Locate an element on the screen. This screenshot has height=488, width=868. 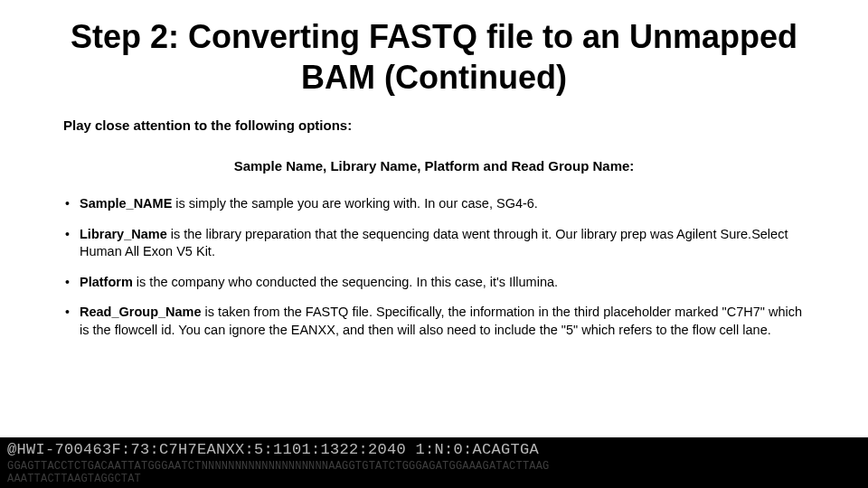
bullet-text: is simply the sample you are working wit… is located at coordinates (354, 203).